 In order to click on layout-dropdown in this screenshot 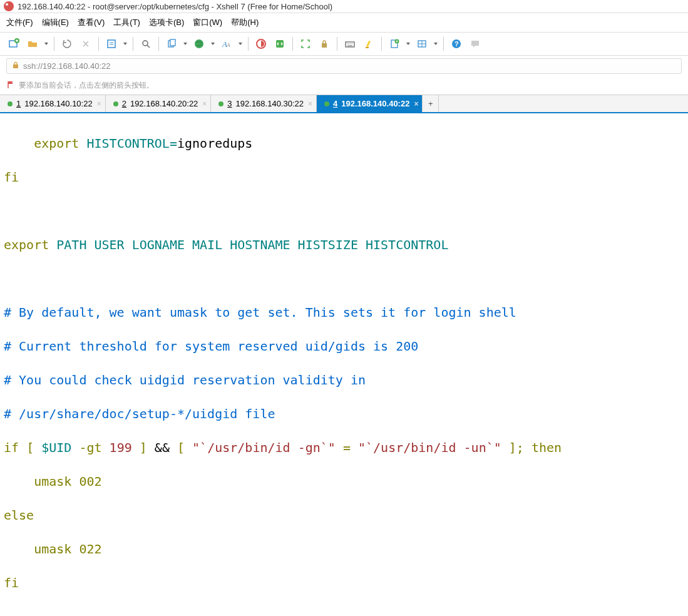, I will do `click(436, 44)`.